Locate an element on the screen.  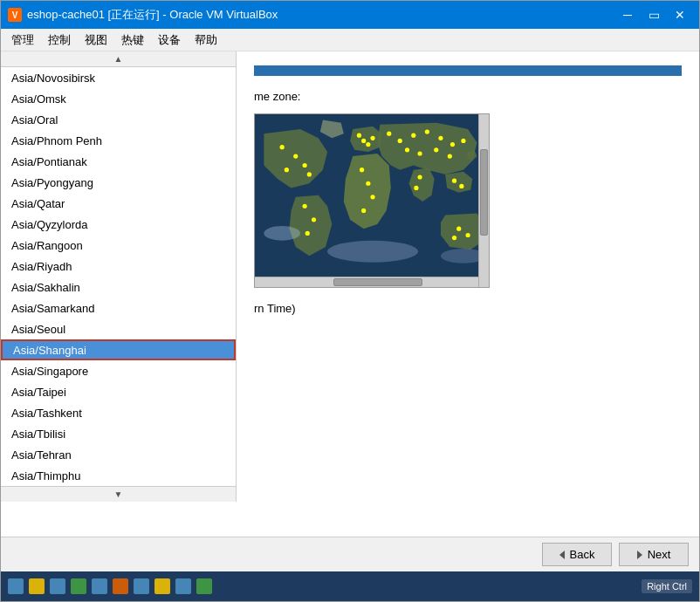
selected-timezone-label: rn Time) is located at coordinates (468, 309).